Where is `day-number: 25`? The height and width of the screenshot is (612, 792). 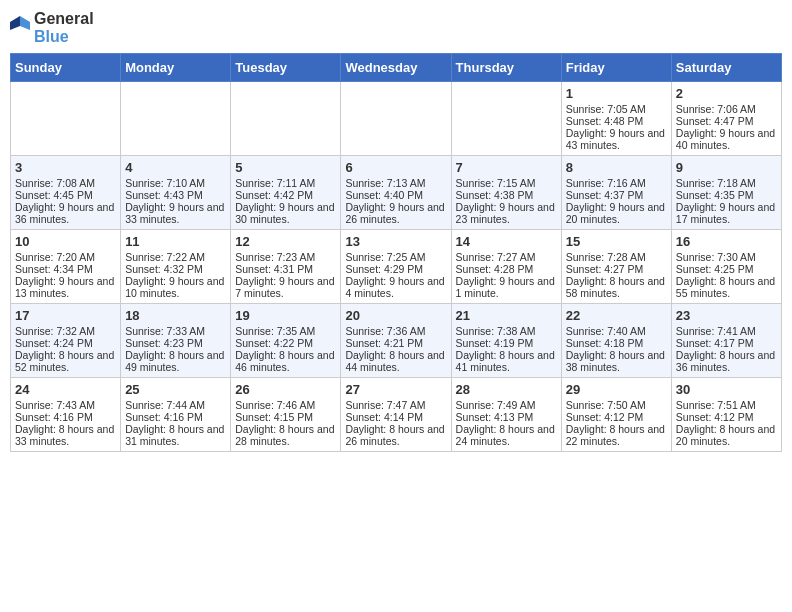 day-number: 25 is located at coordinates (176, 390).